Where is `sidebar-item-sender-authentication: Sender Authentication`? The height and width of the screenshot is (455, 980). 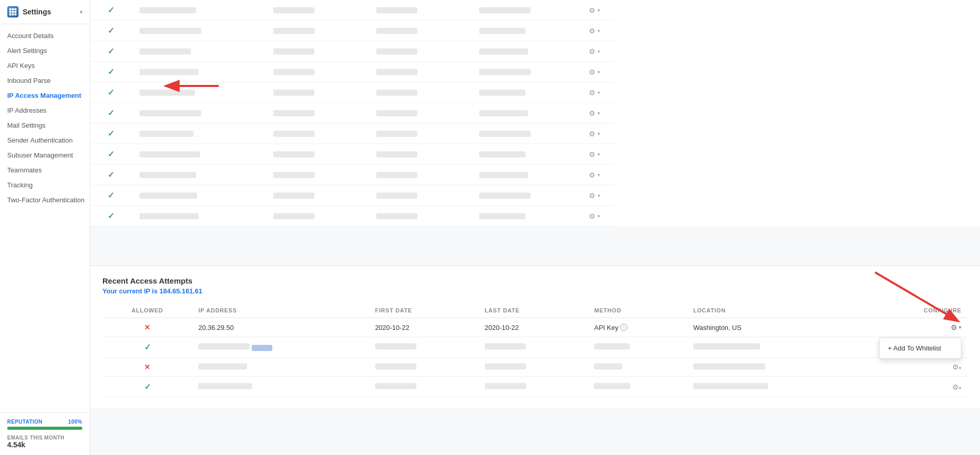
sidebar-item-sender-authentication: Sender Authentication is located at coordinates (45, 140).